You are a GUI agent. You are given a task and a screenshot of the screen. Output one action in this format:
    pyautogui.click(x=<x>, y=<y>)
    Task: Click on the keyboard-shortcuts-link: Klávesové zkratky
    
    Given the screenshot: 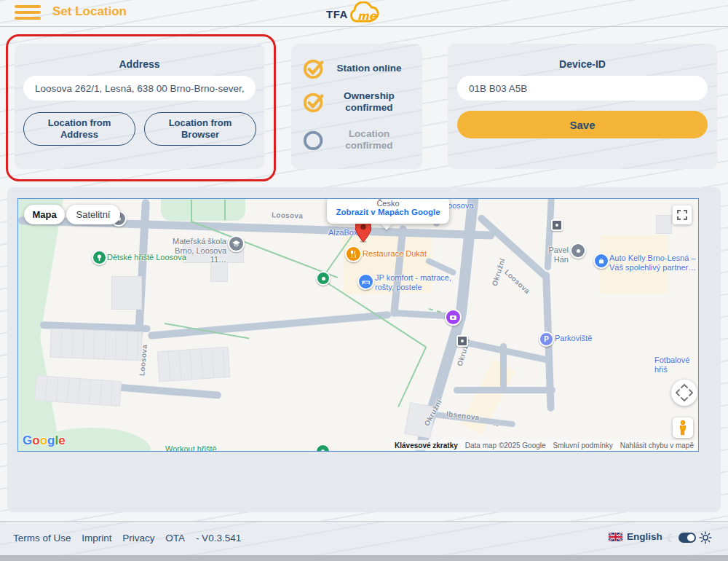 What is the action you would take?
    pyautogui.click(x=427, y=446)
    